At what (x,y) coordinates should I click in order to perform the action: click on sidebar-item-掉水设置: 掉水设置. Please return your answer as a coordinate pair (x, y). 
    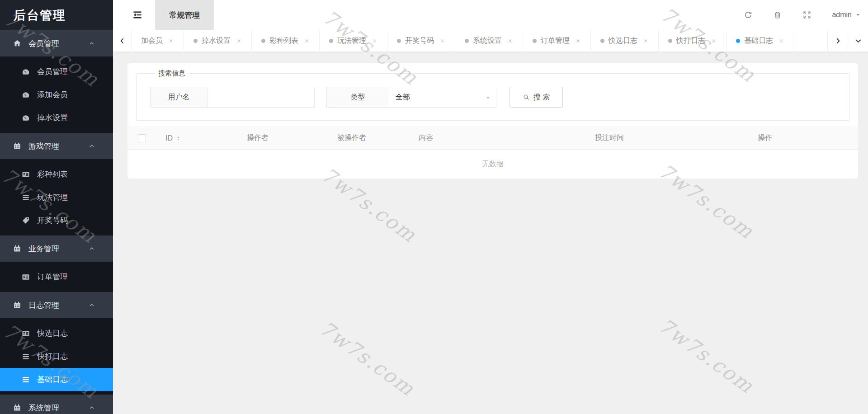
    Looking at the image, I should click on (57, 118).